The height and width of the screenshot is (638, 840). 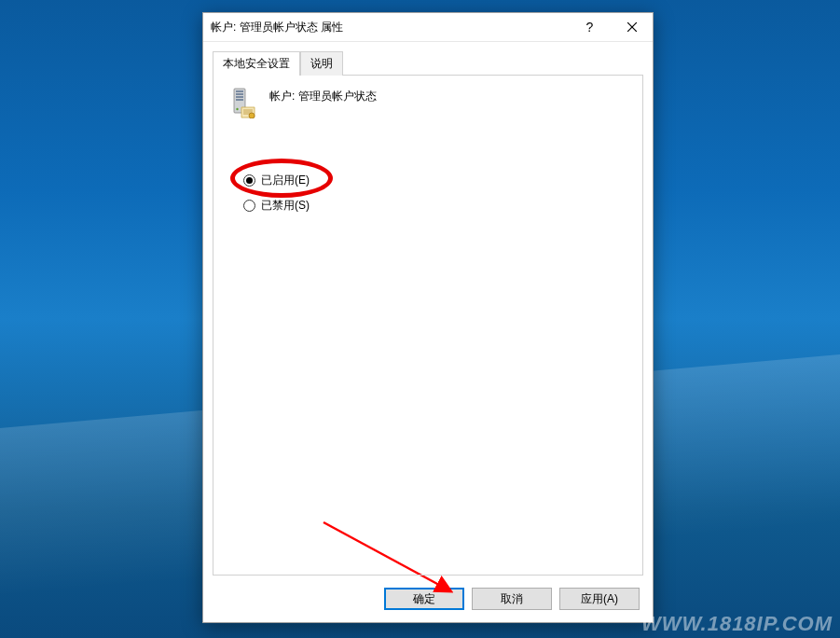 What do you see at coordinates (323, 95) in the screenshot?
I see `policy-title: 帐户: 管理员帐户状态` at bounding box center [323, 95].